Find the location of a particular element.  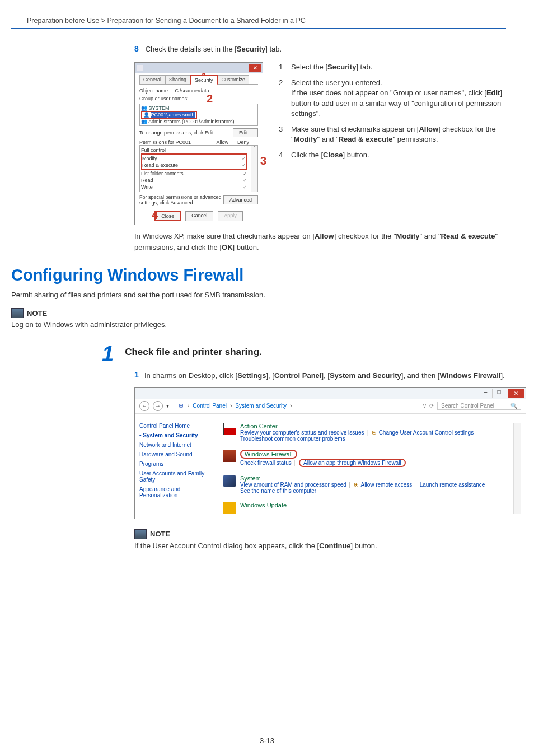

apply-button: Apply is located at coordinates (231, 216).